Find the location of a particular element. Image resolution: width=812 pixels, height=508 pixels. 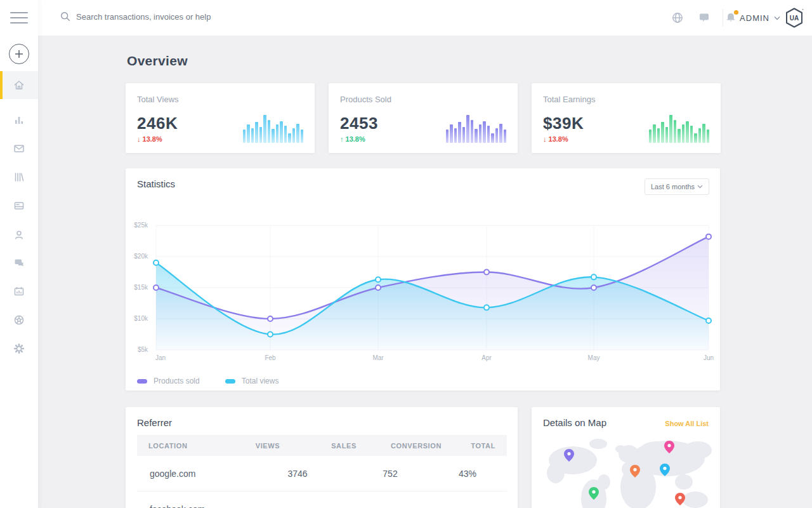

menu-toggle-icon is located at coordinates (19, 18).